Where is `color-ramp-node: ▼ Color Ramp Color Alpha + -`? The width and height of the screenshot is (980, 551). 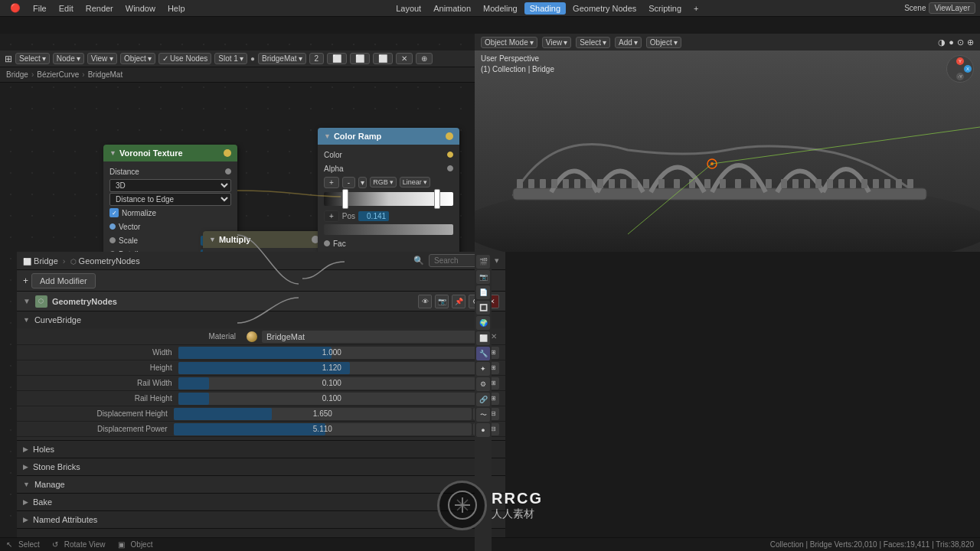 color-ramp-node: ▼ Color Ramp Color Alpha + - is located at coordinates (389, 191).